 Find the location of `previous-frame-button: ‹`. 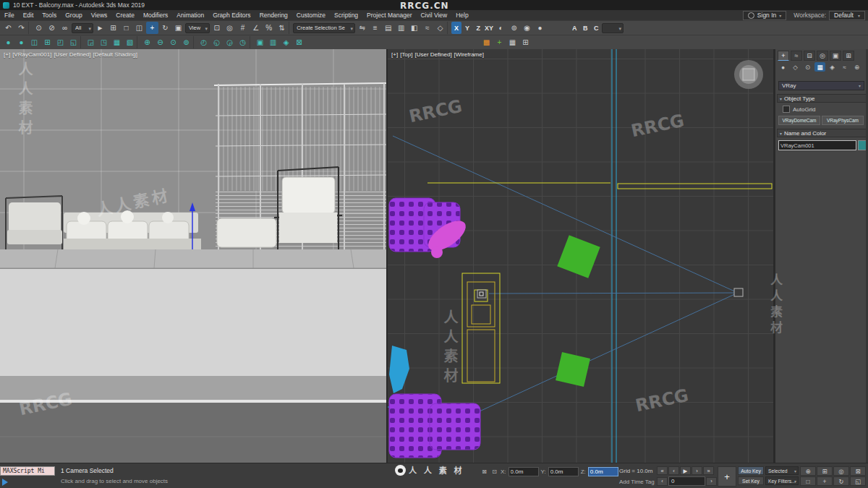

previous-frame-button: ‹ is located at coordinates (674, 471).